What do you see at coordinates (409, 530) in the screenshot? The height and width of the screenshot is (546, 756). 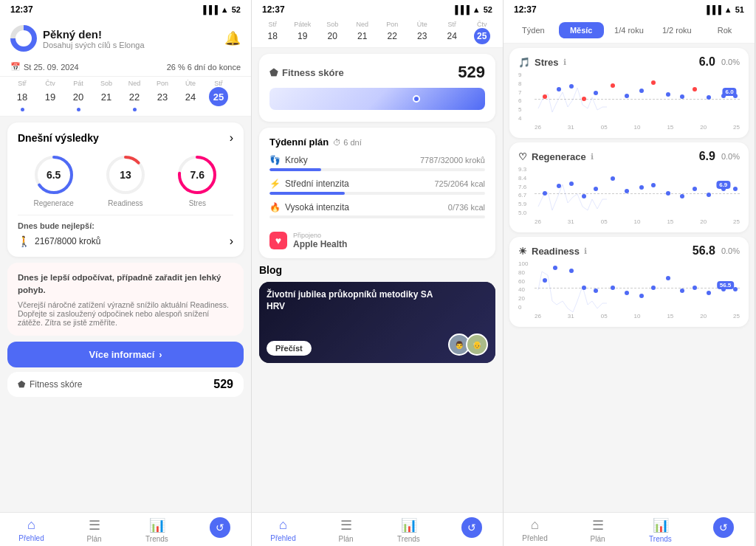 I see `nav-item-trends-2: 📊 Trends` at bounding box center [409, 530].